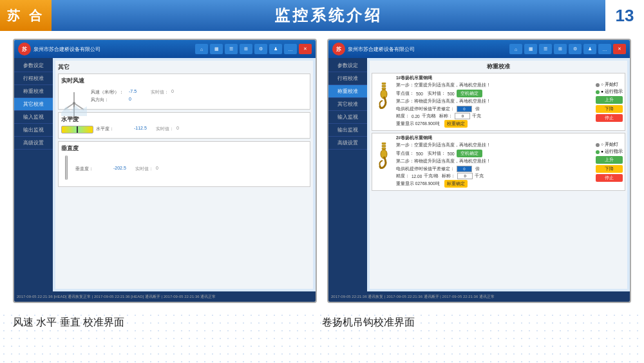 The width and height of the screenshot is (644, 363). Describe the element at coordinates (437, 153) in the screenshot. I see `crane2-real-label: 实对值：` at that location.